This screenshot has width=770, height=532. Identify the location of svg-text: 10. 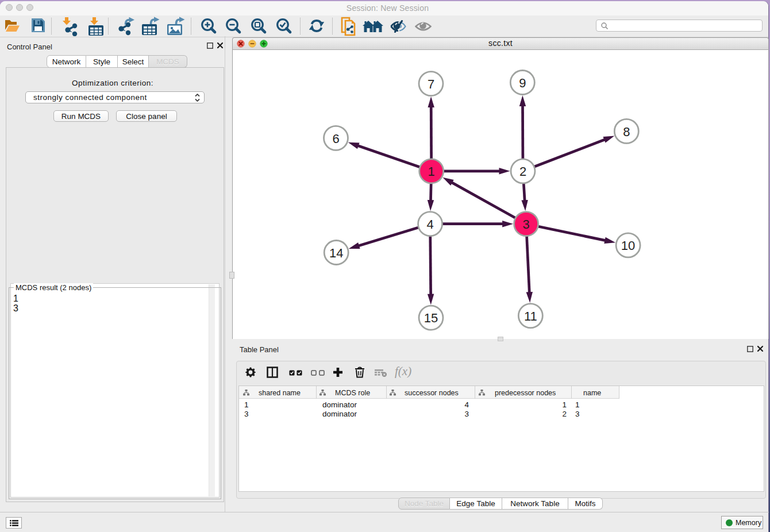
(628, 246).